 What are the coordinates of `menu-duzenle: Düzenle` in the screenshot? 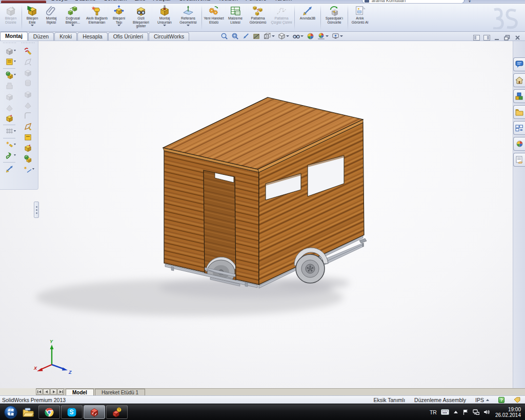 It's located at (85, 2).